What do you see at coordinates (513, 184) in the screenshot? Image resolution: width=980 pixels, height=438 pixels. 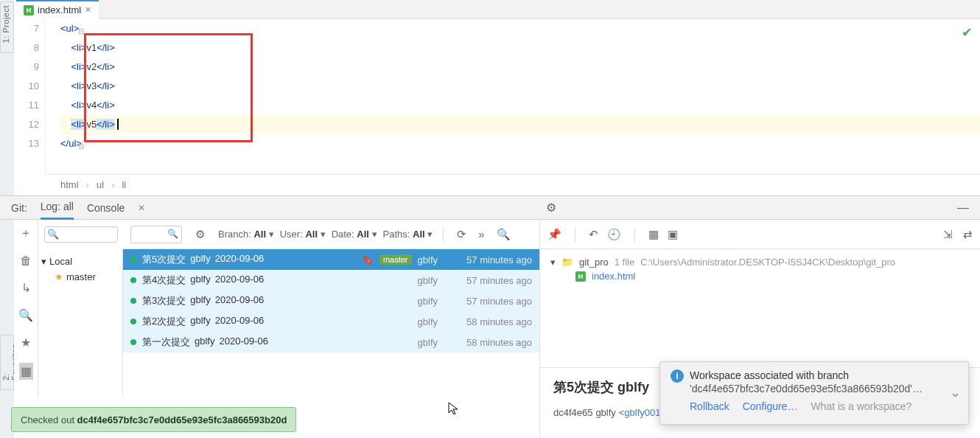 I see `breadcrumb: html› ul› li` at bounding box center [513, 184].